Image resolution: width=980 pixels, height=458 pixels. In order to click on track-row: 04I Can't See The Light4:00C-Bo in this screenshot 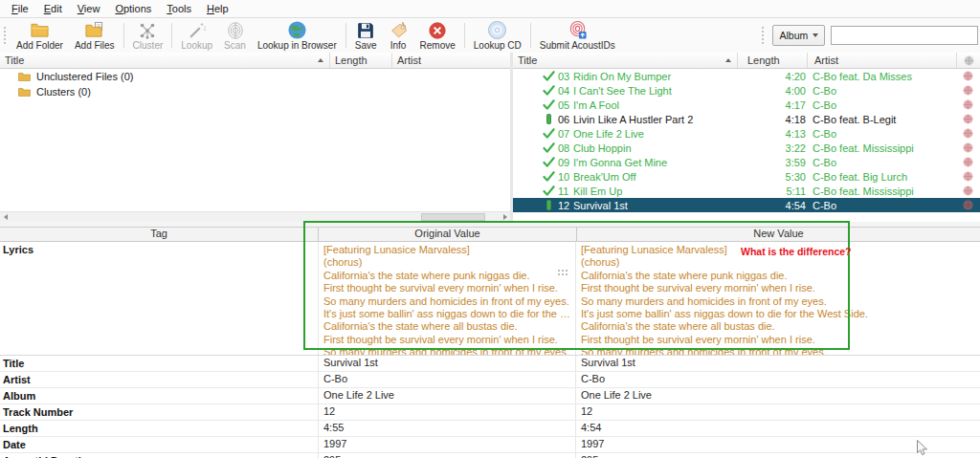, I will do `click(746, 90)`.